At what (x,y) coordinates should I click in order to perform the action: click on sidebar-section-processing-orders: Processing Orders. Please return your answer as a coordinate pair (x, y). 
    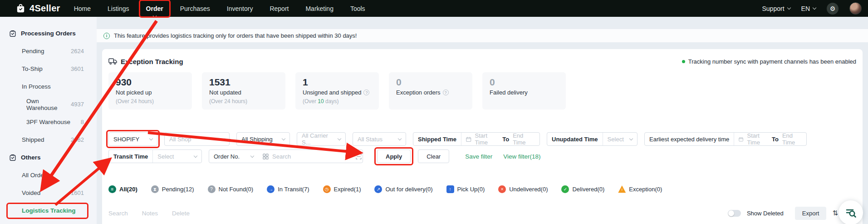
    Looking at the image, I should click on (48, 34).